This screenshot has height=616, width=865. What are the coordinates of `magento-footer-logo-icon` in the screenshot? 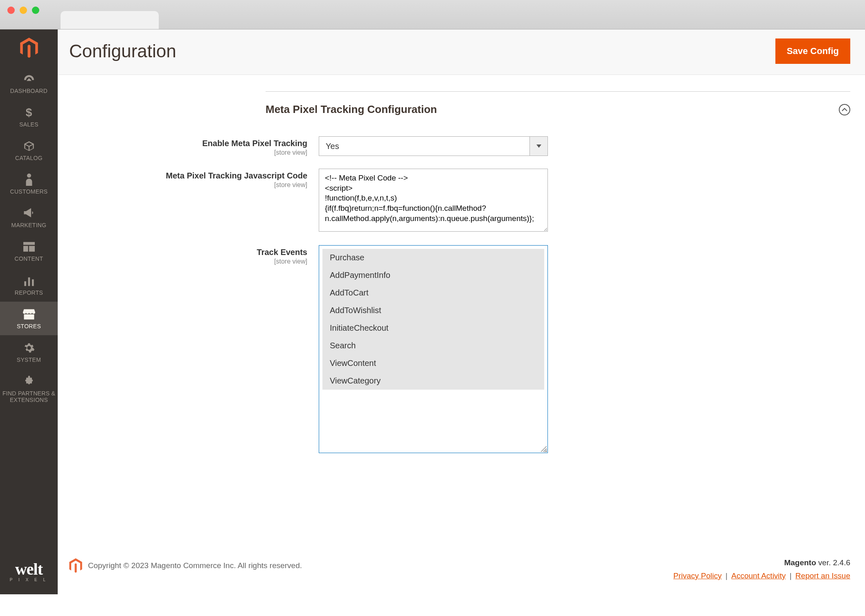 It's located at (76, 566).